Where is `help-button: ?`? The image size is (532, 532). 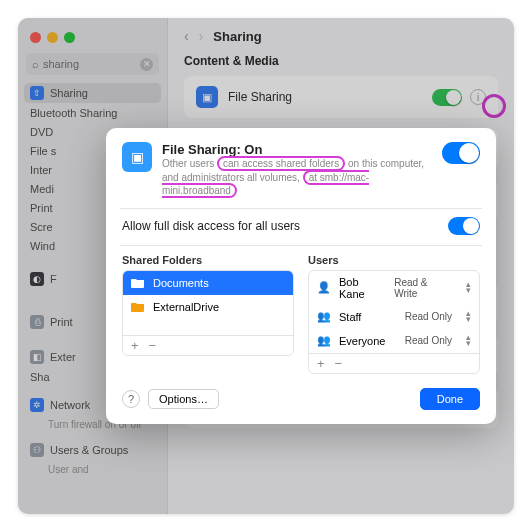 help-button: ? is located at coordinates (131, 399).